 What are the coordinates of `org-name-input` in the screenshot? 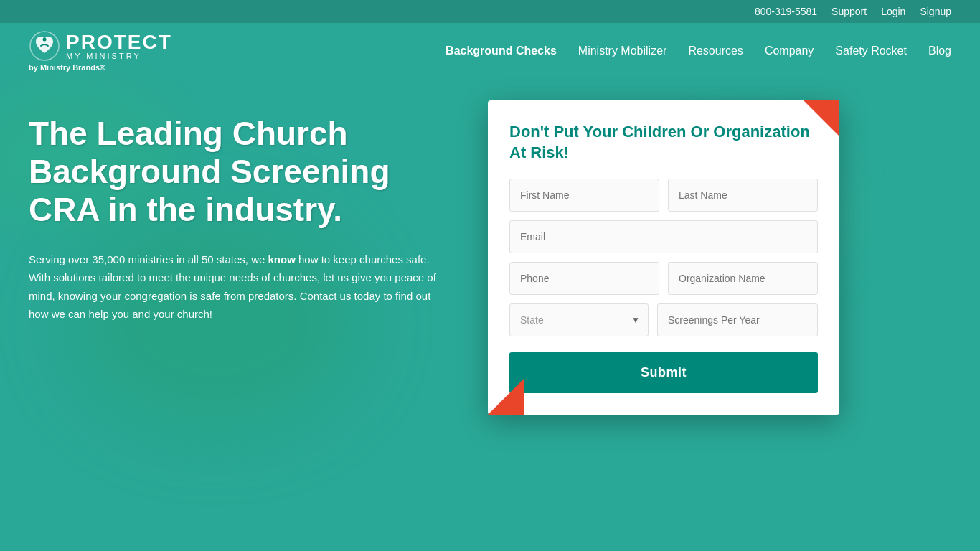 It's located at (743, 278).